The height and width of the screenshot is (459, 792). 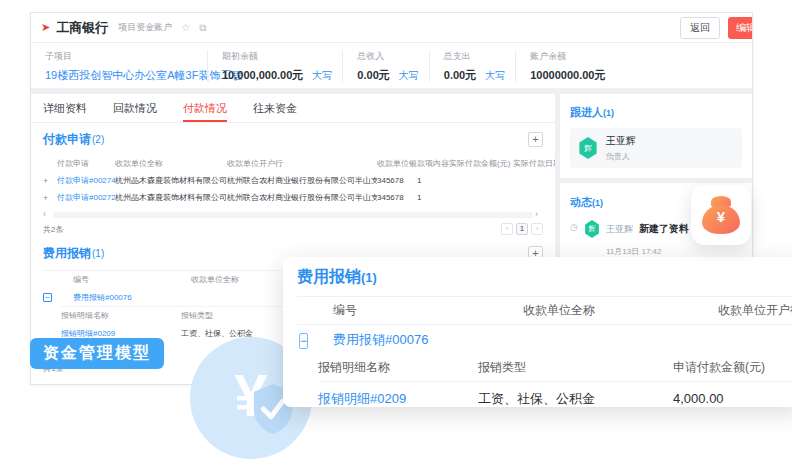 I want to click on follower-info: 王亚辉 负责人, so click(x=621, y=148).